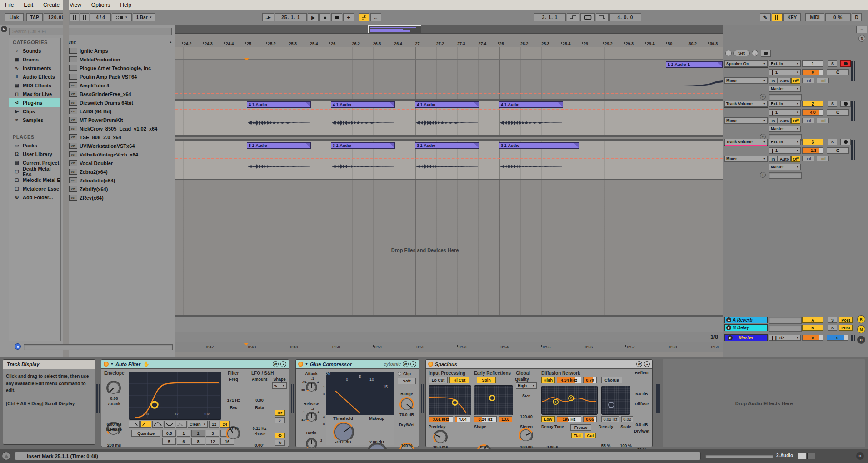 This screenshot has height=463, width=868. What do you see at coordinates (746, 64) in the screenshot?
I see `control-chooser: Speaker On` at bounding box center [746, 64].